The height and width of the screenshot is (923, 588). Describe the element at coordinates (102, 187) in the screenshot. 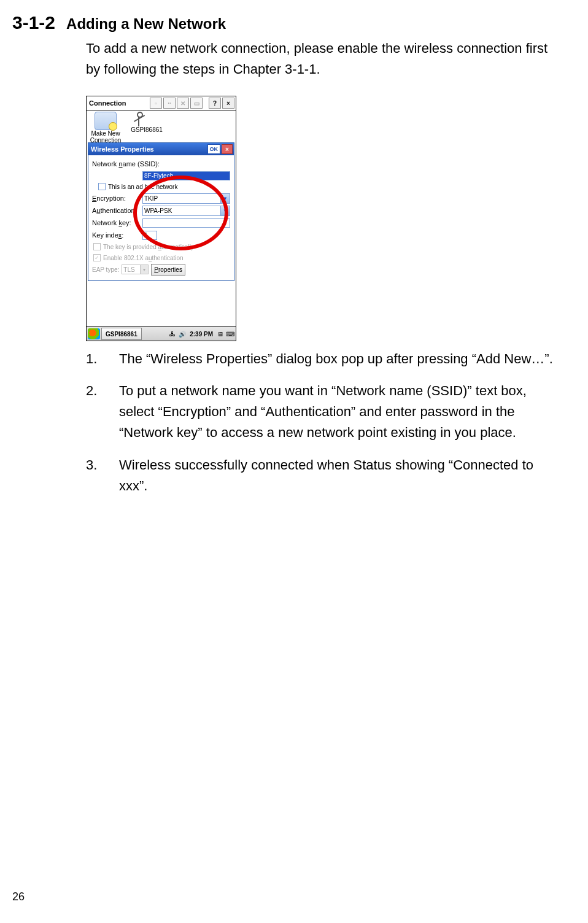

I see `adhoc-checkbox` at that location.